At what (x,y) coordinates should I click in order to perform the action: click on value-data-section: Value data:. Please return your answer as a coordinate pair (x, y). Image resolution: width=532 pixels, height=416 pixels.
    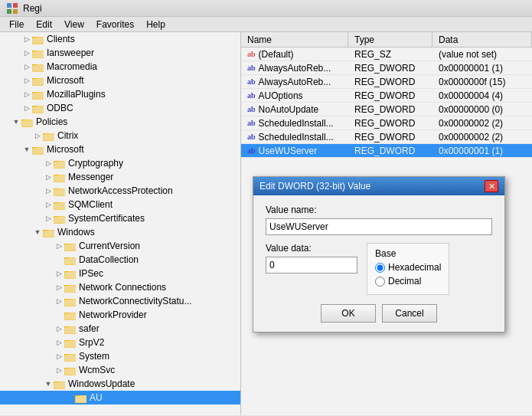
    Looking at the image, I should click on (312, 258).